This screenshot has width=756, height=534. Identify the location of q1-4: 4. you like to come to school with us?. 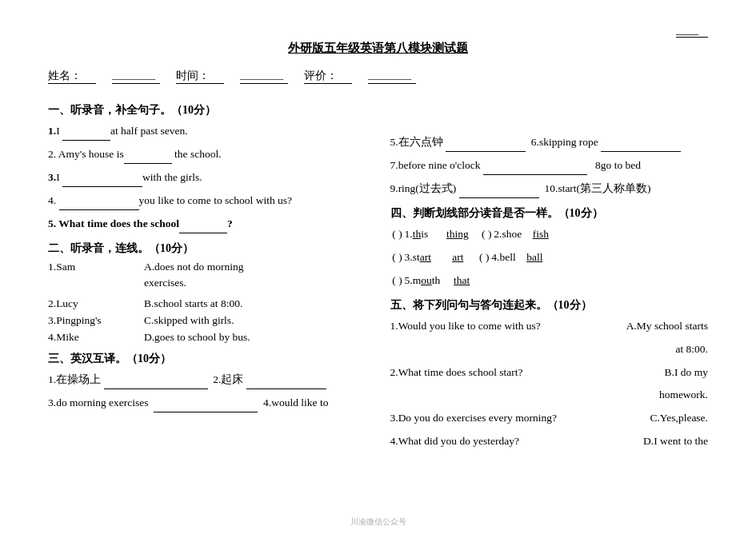
(207, 201).